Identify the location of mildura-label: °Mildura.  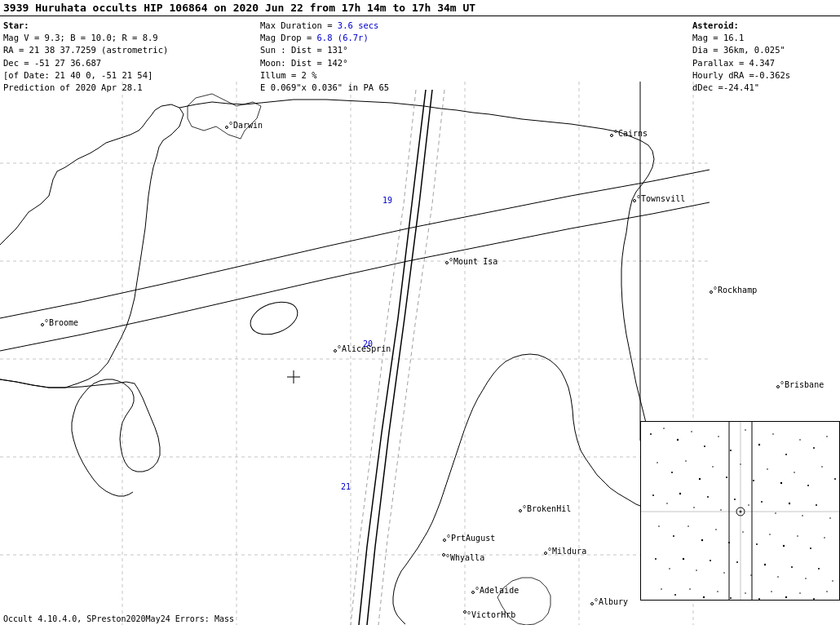
(567, 552).